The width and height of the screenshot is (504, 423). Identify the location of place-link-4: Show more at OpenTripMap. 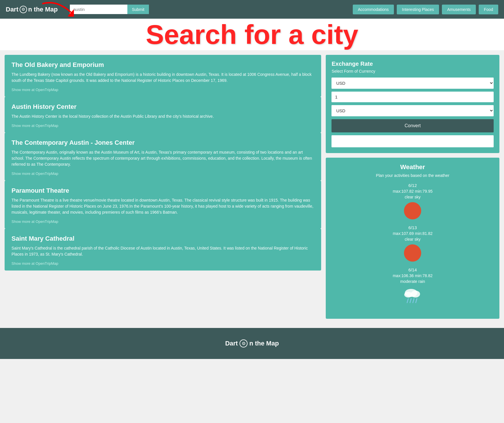
(35, 264).